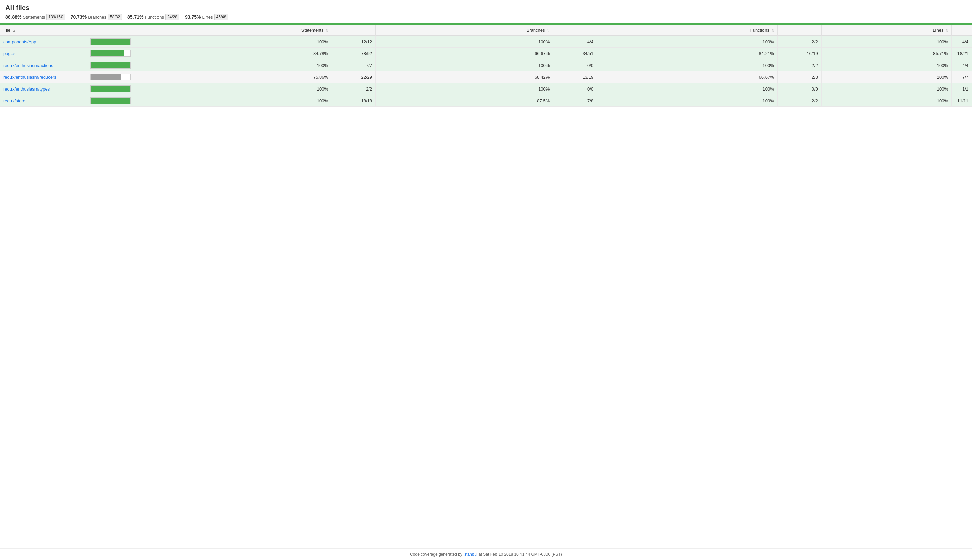  I want to click on col-lines: Lines ⇅, so click(886, 30).